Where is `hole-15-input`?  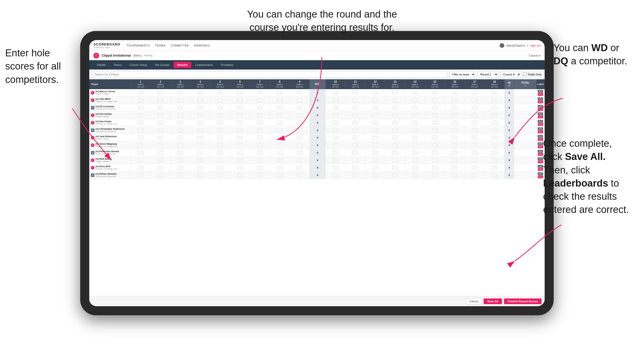
hole-15-input is located at coordinates (435, 145).